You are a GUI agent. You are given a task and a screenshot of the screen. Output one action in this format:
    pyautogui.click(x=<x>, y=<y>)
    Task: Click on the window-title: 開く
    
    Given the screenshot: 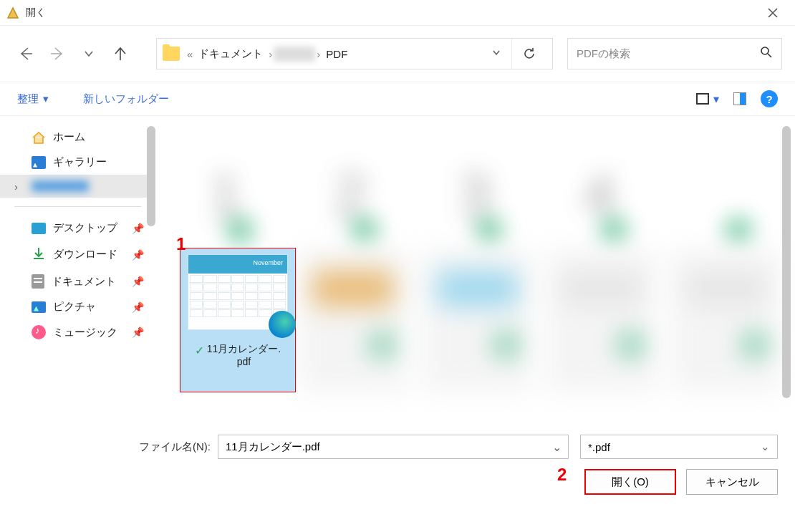 What is the action you would take?
    pyautogui.click(x=36, y=13)
    